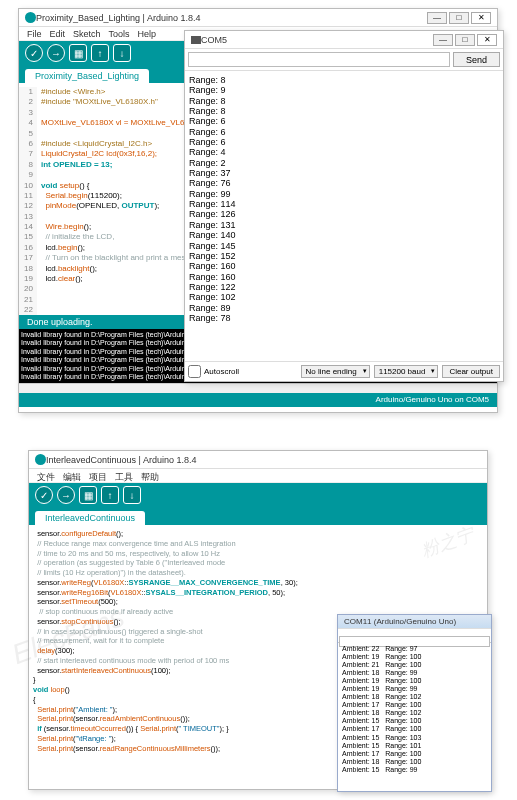 The height and width of the screenshot is (800, 517). I want to click on serial-line: Range: 114, so click(344, 204).